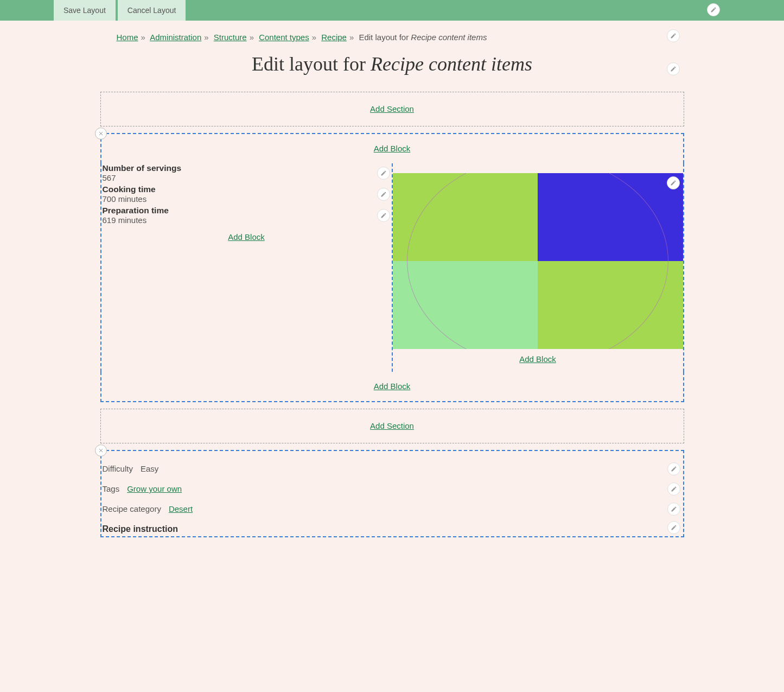  I want to click on save-layout-button: Save Layout, so click(85, 10).